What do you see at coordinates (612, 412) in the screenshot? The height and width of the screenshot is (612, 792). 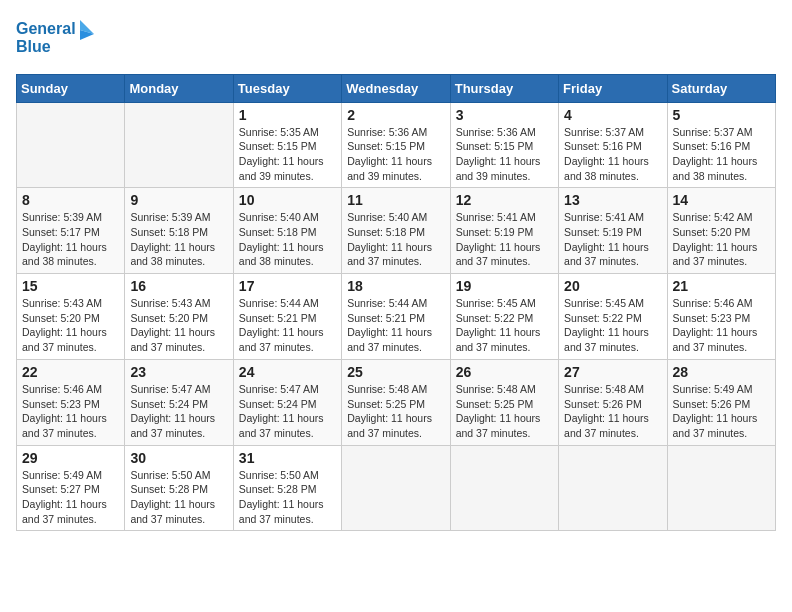 I see `day-info: Sunrise: 5:48 AMSunset: 5:26 PMDaylight:…` at bounding box center [612, 412].